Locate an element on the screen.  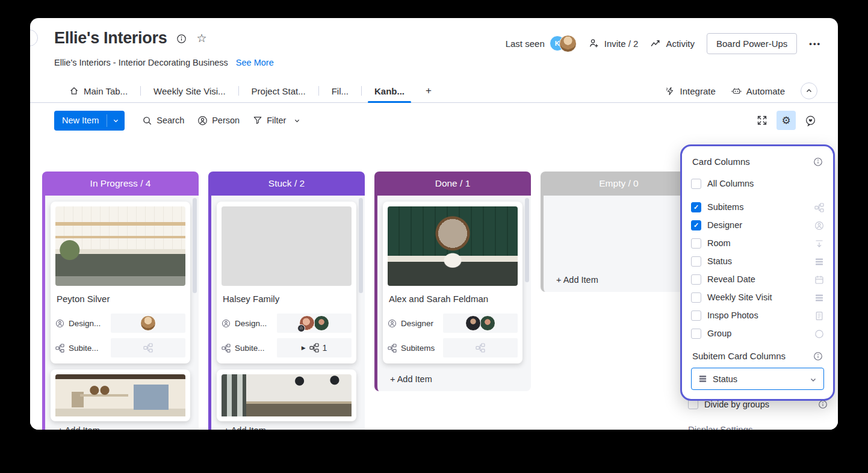
expand-subitems-icon: ▶ is located at coordinates (303, 348).